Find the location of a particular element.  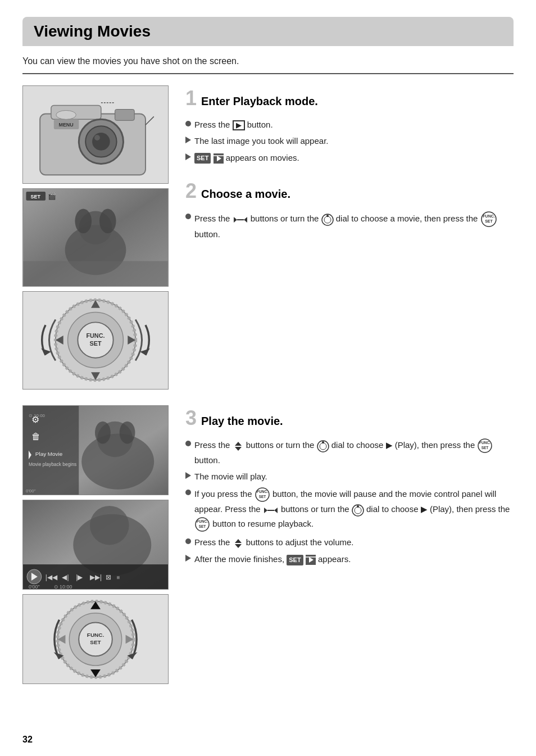

dial-icon3 is located at coordinates (358, 510).